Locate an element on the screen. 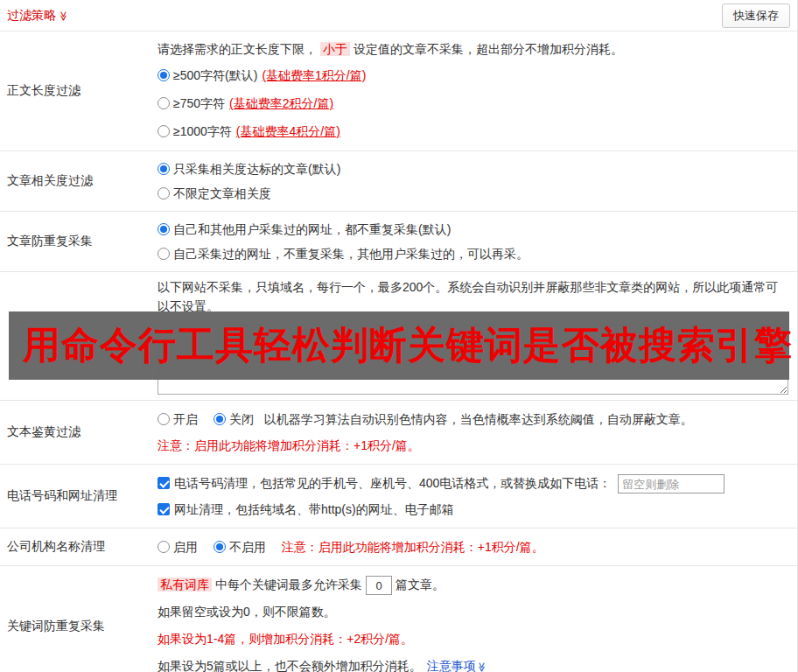 This screenshot has width=798, height=672. porn-filter-cost-note: 注意：启用此功能将增加积分消耗：+1积分/篇。 is located at coordinates (472, 445).